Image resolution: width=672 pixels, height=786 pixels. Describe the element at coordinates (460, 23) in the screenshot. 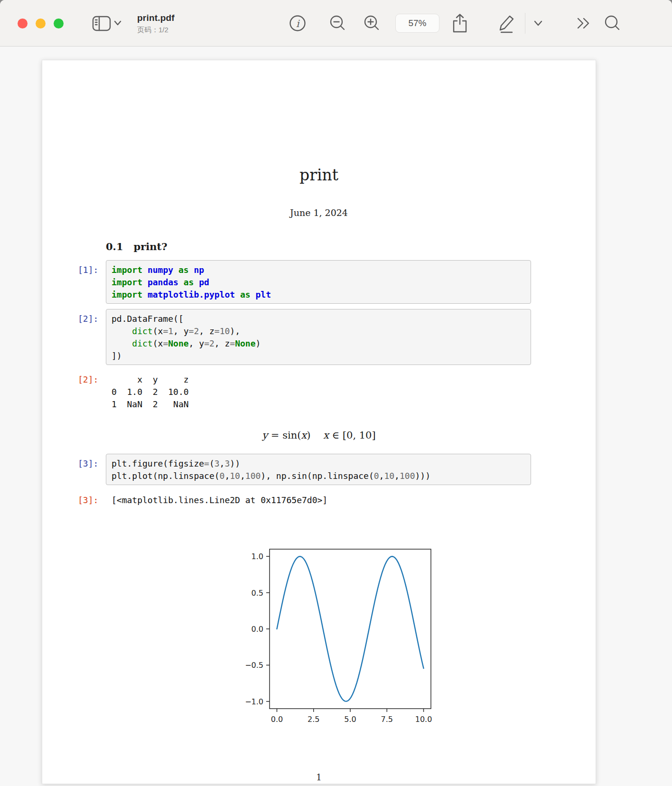

I see `share-icon` at that location.